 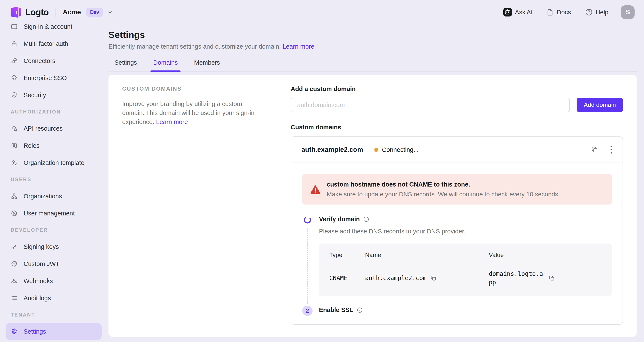 I want to click on custom-domains-list-label: Custom domains, so click(x=457, y=127).